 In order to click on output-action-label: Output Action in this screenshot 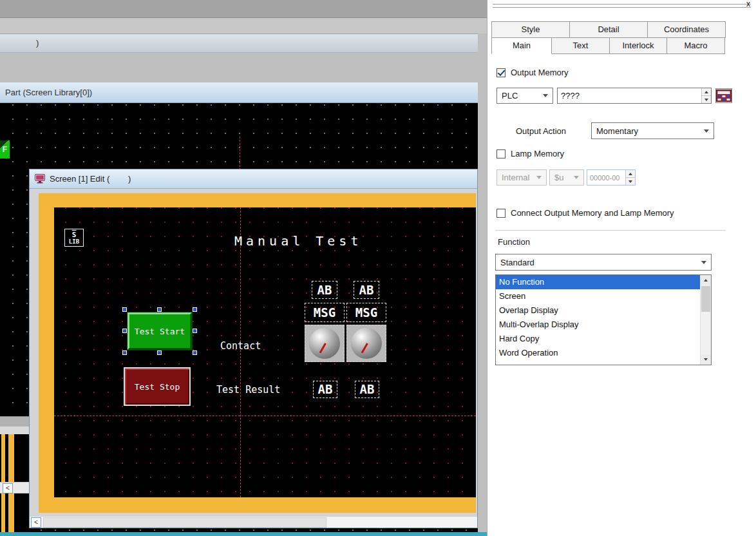, I will do `click(541, 131)`.